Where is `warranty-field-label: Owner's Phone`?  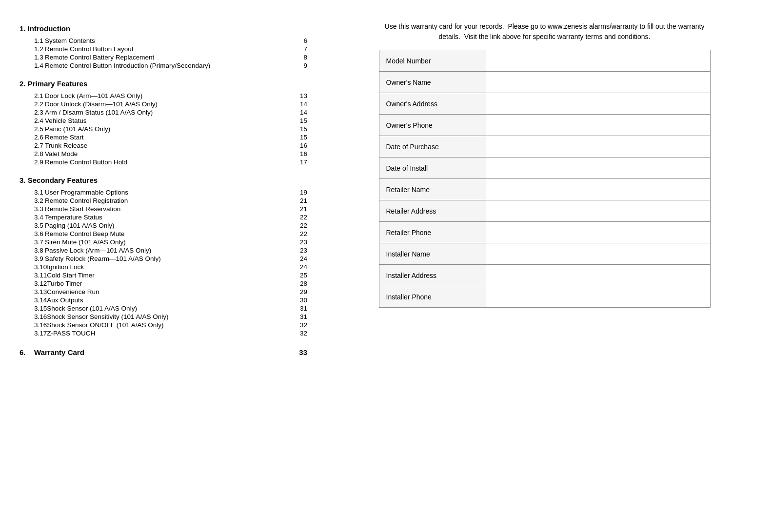 warranty-field-label: Owner's Phone is located at coordinates (433, 125).